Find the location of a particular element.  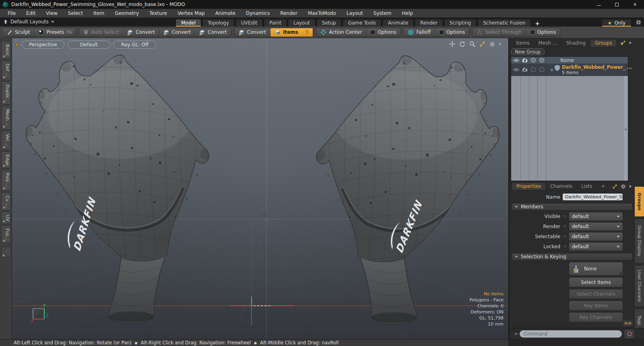

panel-maximize-icon is located at coordinates (623, 43).